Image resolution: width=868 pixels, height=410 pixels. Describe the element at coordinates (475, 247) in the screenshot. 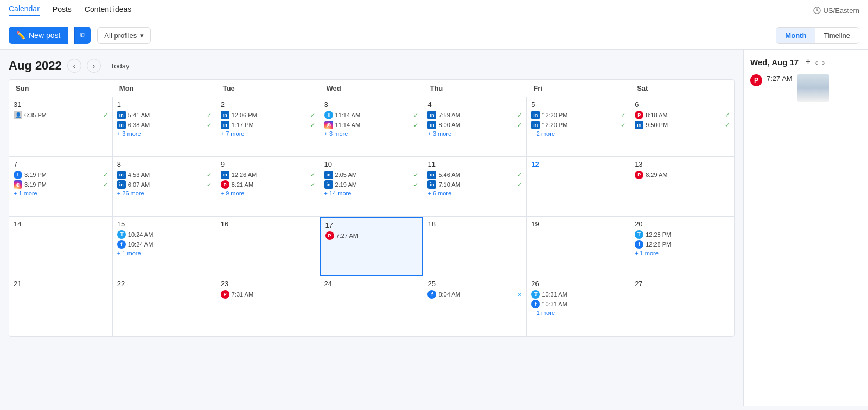

I see `cal-cell-18: 18` at that location.